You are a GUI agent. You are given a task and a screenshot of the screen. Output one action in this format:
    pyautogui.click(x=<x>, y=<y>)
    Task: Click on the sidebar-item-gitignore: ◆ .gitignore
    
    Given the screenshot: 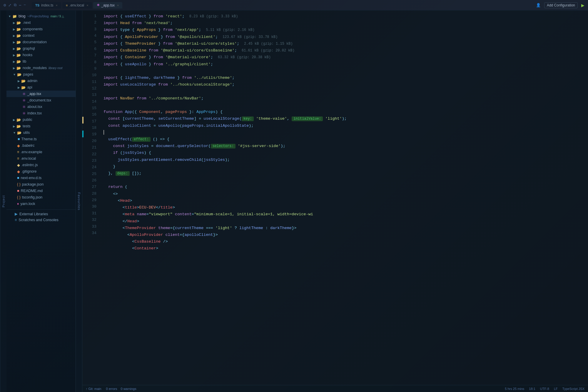 What is the action you would take?
    pyautogui.click(x=41, y=171)
    